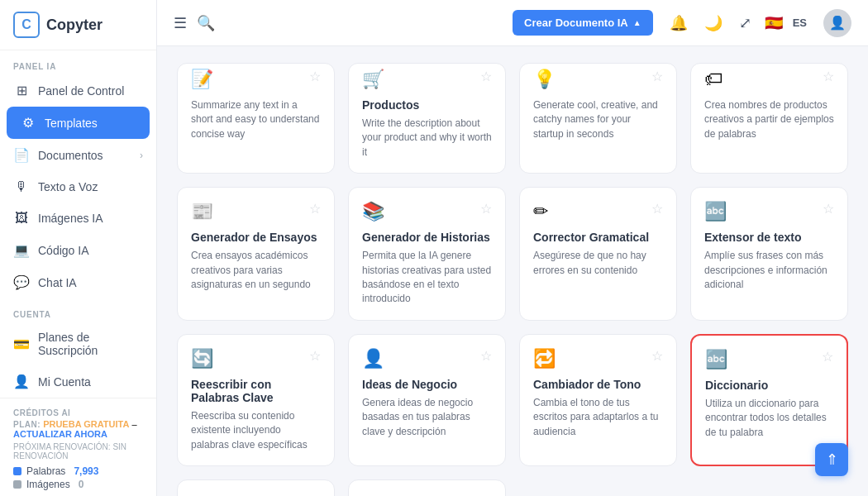  Describe the element at coordinates (74, 25) in the screenshot. I see `logo-text: Copyter` at that location.